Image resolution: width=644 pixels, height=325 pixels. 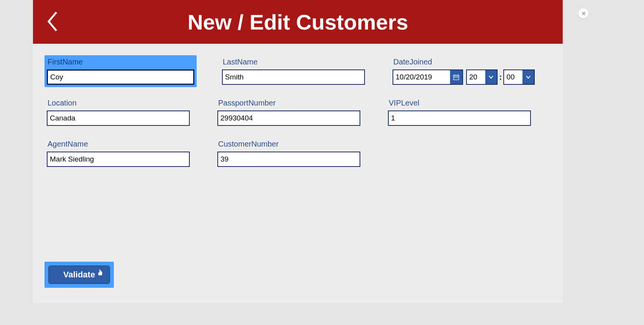 I want to click on vip-level-label: VIPLevel, so click(x=459, y=103).